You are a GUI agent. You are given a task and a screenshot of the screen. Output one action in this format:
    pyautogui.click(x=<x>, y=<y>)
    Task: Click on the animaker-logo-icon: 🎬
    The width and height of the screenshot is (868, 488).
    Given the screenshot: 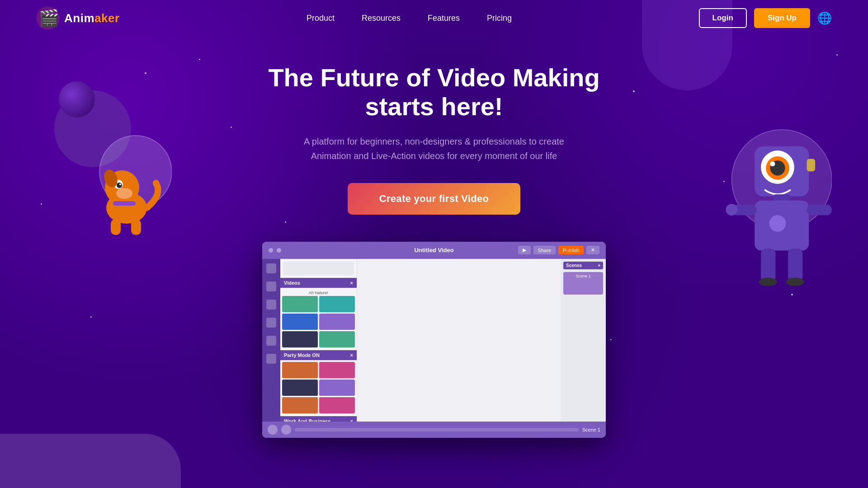 What is the action you would take?
    pyautogui.click(x=48, y=18)
    